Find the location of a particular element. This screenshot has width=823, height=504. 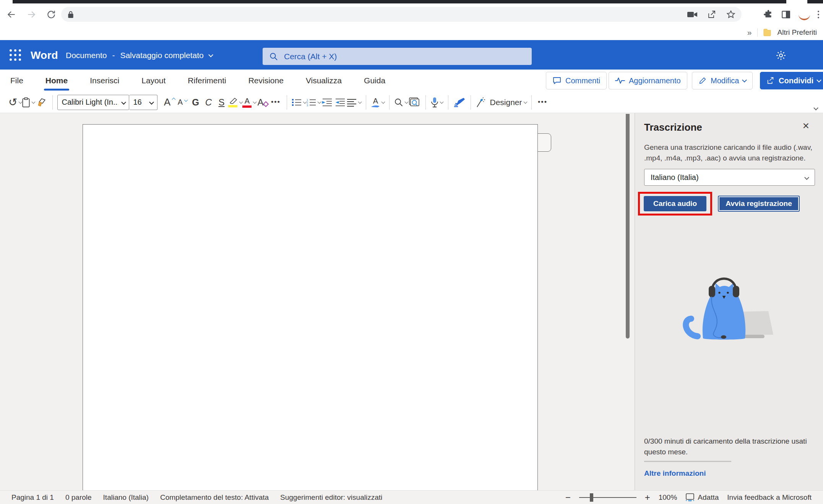

browser-menu-icon is located at coordinates (818, 15).